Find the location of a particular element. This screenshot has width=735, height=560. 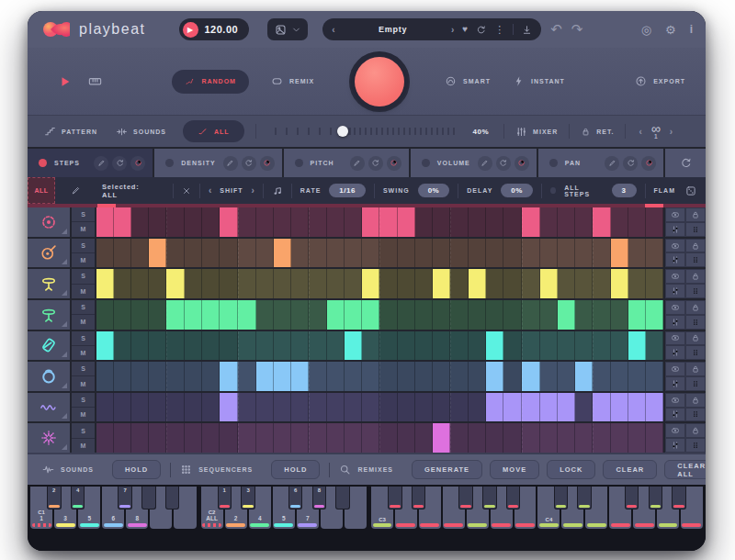

track-lock-button is located at coordinates (695, 246).